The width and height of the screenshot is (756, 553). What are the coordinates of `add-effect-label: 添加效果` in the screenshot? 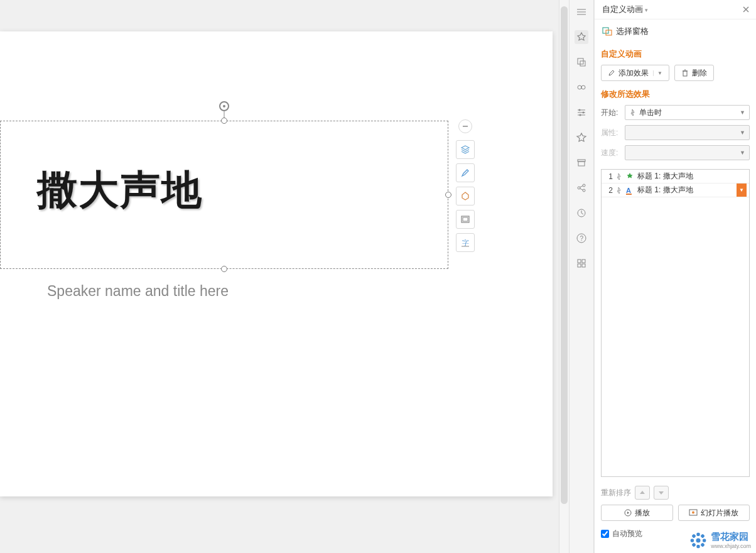 It's located at (634, 73).